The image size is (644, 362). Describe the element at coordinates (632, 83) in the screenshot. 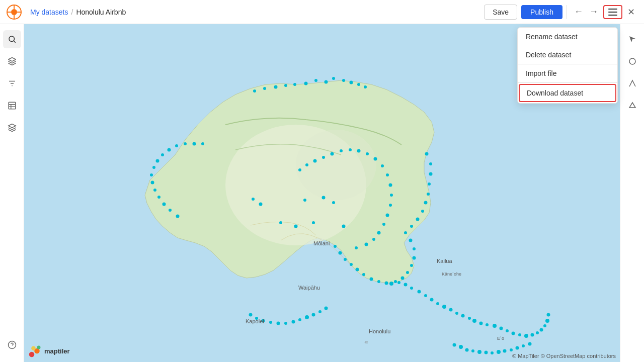

I see `tool-line` at that location.